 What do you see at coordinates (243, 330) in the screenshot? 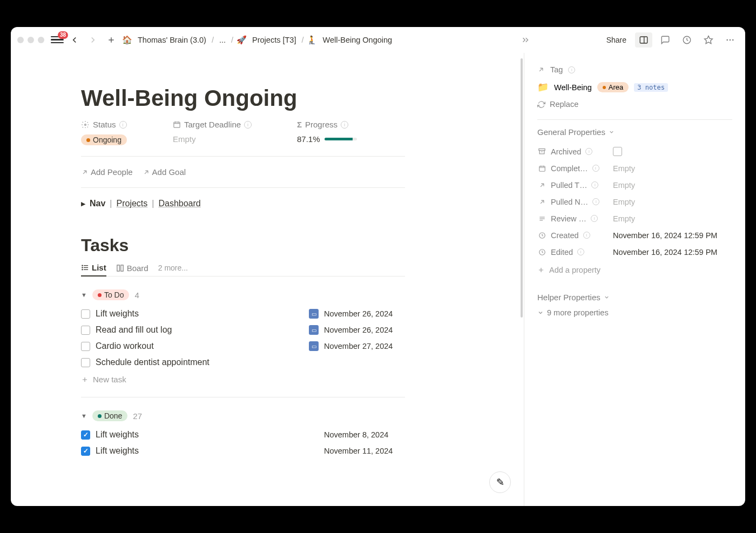
I see `task-row: Read and fill out log ▭ November 26, 202…` at bounding box center [243, 330].